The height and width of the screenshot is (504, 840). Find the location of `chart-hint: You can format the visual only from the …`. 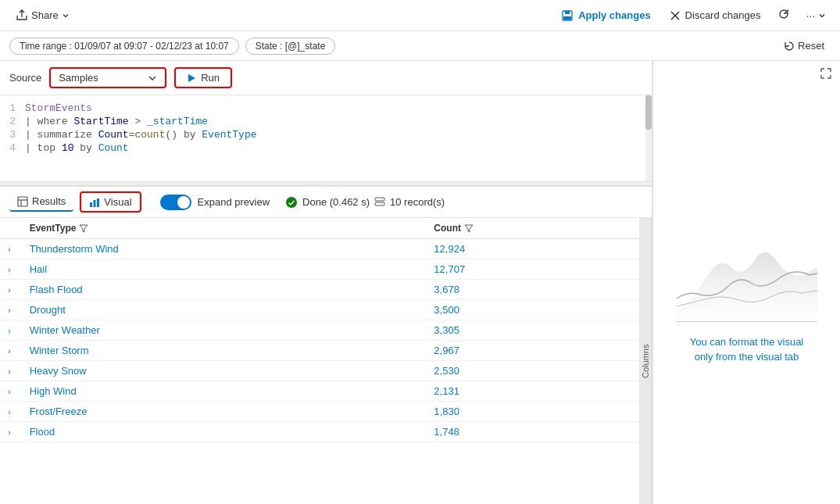

chart-hint: You can format the visual only from the … is located at coordinates (747, 350).